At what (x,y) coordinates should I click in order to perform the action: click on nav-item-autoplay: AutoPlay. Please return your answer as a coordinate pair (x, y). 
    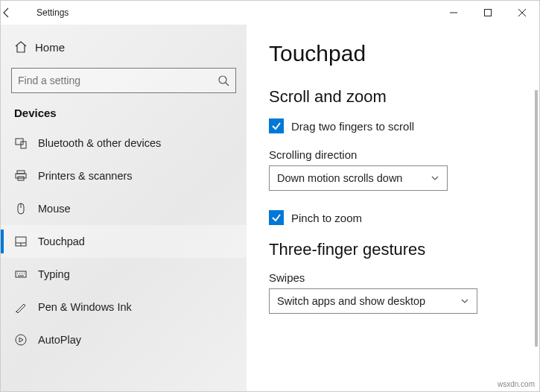
    Looking at the image, I should click on (124, 340).